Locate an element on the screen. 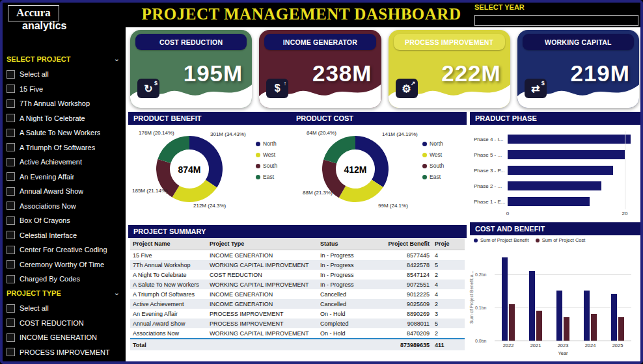  table-row: Associations NowWORKING CAPITAL IMPROVEM… is located at coordinates (297, 333).